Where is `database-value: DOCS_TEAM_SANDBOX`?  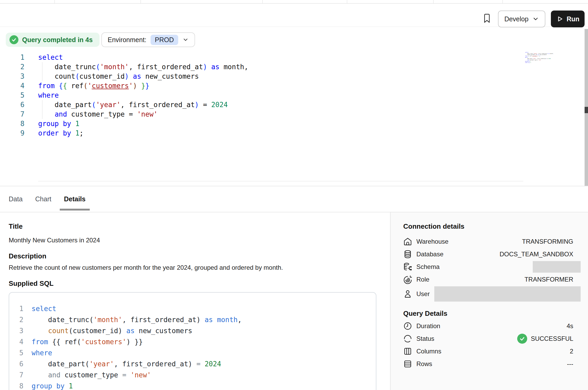
database-value: DOCS_TEAM_SANDBOX is located at coordinates (536, 254).